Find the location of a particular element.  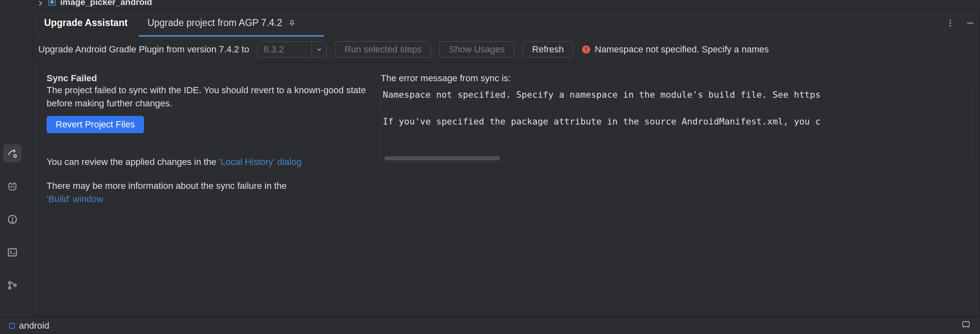

text-prefix: You can review the applied changes in th… is located at coordinates (133, 162).